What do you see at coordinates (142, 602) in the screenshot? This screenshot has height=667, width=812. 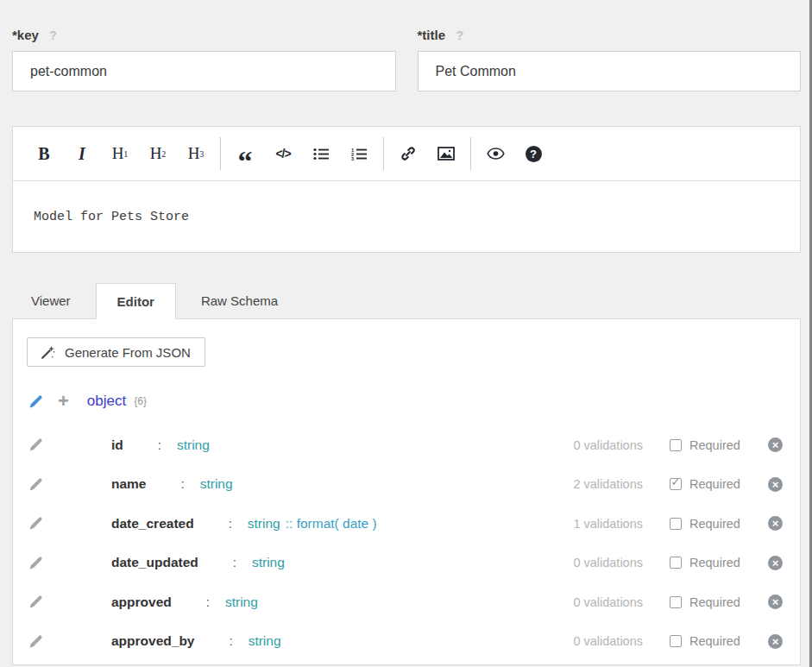 I see `property-name: approved` at bounding box center [142, 602].